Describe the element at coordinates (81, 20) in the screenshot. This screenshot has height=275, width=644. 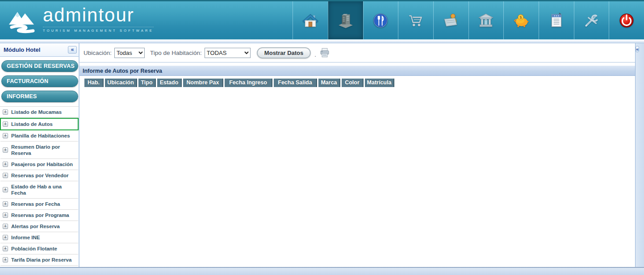
I see `app-logo: admintour TOURISM MANAGEMENT SOFTWARE` at that location.